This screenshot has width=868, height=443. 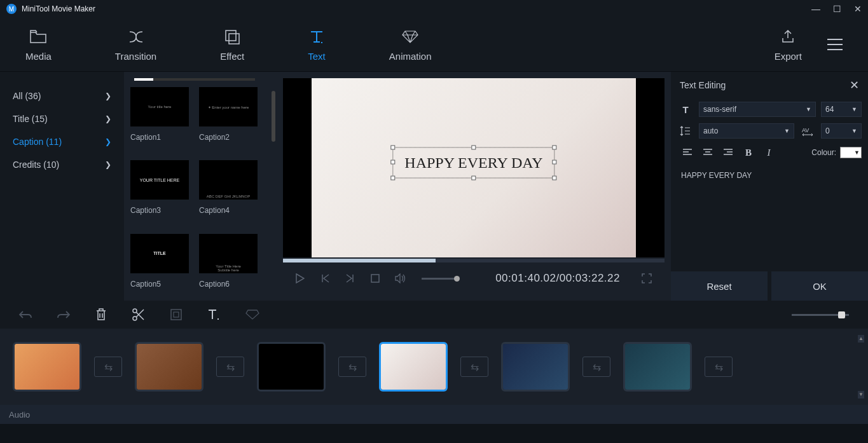 What do you see at coordinates (820, 315) in the screenshot?
I see `zoom-slider` at bounding box center [820, 315].